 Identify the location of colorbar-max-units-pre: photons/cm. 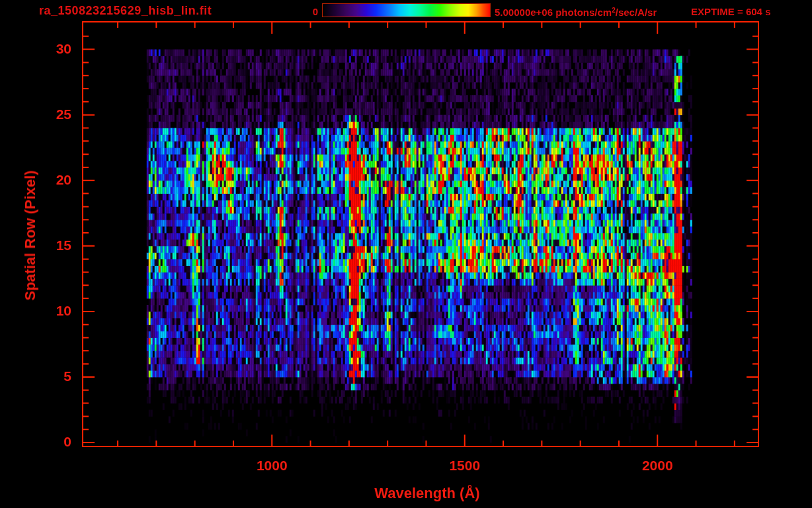
(582, 12).